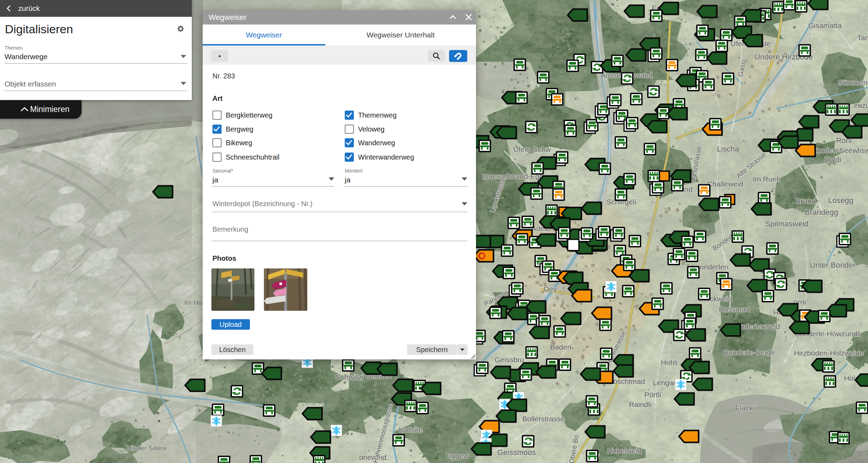 The image size is (868, 463). Describe the element at coordinates (746, 408) in the screenshot. I see `svg-text: Fläckli` at that location.